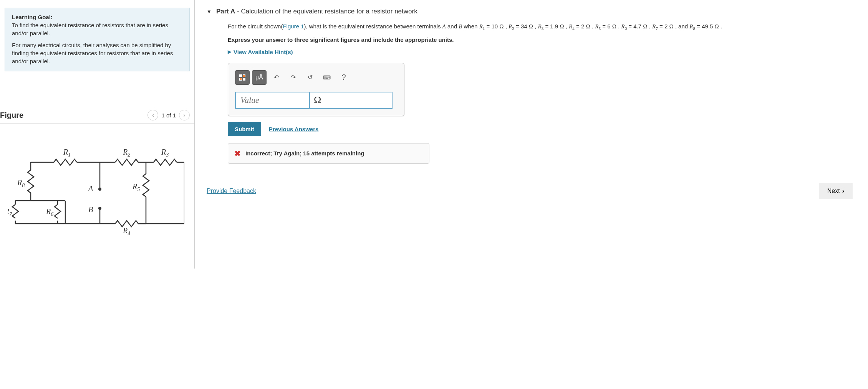  What do you see at coordinates (97, 53) in the screenshot?
I see `learning-goal-desc: For many electrical circuits, their anal…` at bounding box center [97, 53].